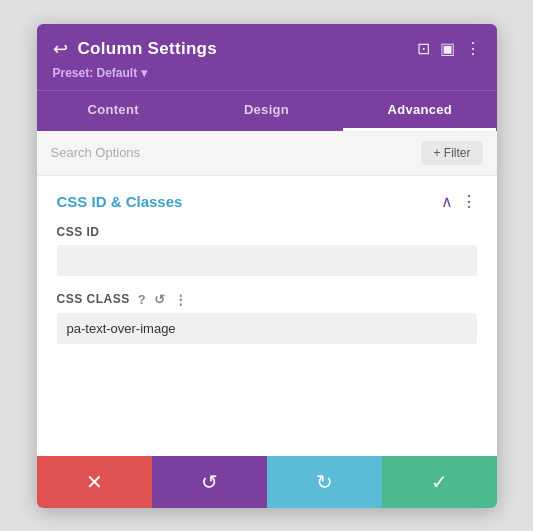 This screenshot has height=531, width=533. I want to click on header-left: ↩ Column Settings, so click(136, 49).